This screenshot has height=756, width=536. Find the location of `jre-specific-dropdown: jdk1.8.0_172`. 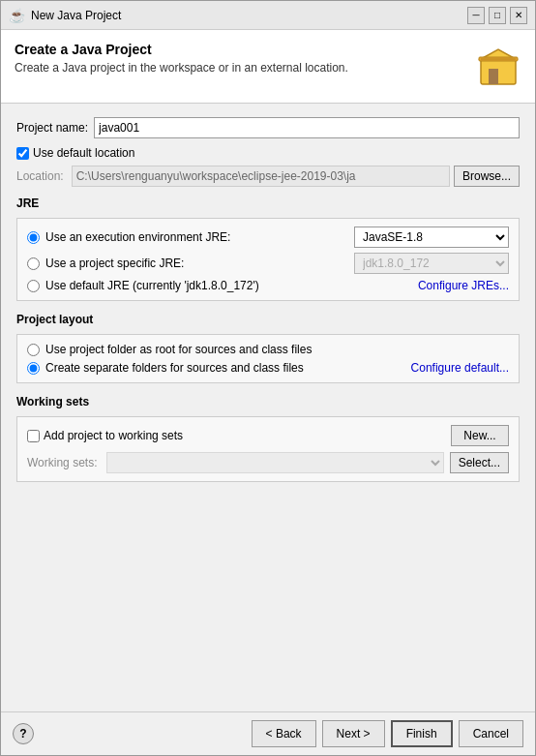

jre-specific-dropdown: jdk1.8.0_172 is located at coordinates (432, 263).